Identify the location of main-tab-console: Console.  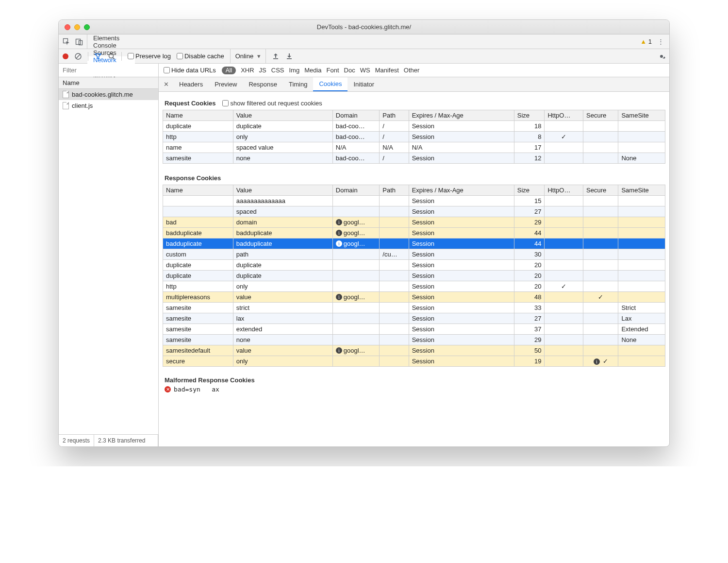
(111, 46).